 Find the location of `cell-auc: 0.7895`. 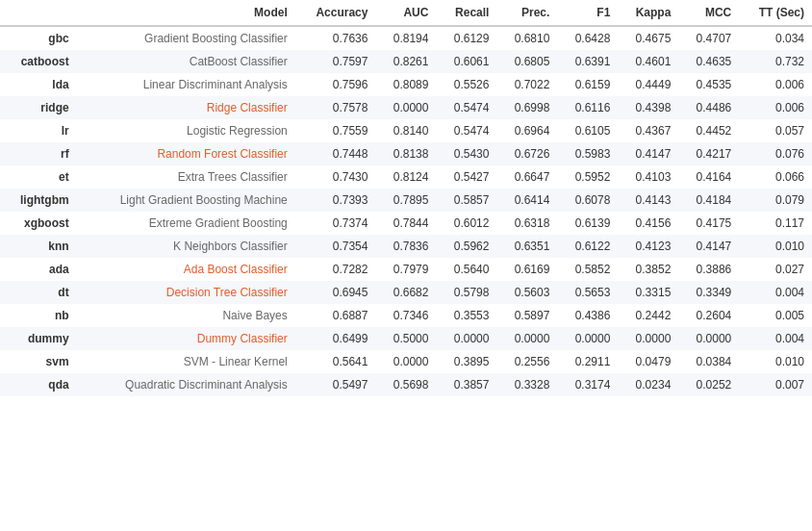

cell-auc: 0.7895 is located at coordinates (406, 200).